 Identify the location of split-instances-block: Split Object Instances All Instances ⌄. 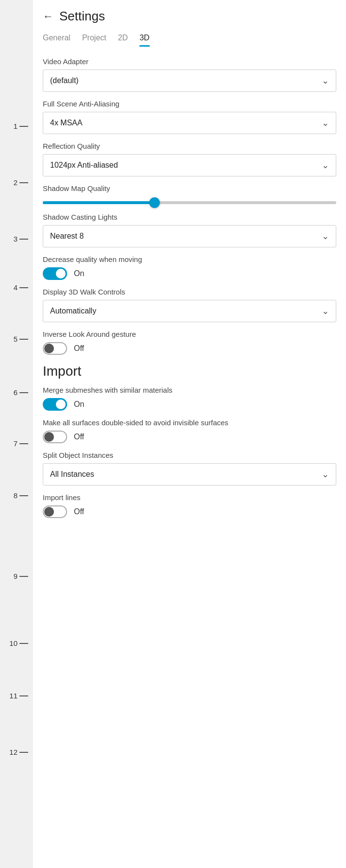
(190, 469).